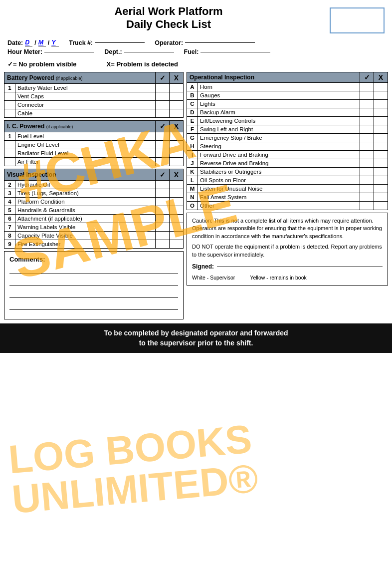 The image size is (392, 580). Describe the element at coordinates (193, 172) in the screenshot. I see `row-number: K` at that location.